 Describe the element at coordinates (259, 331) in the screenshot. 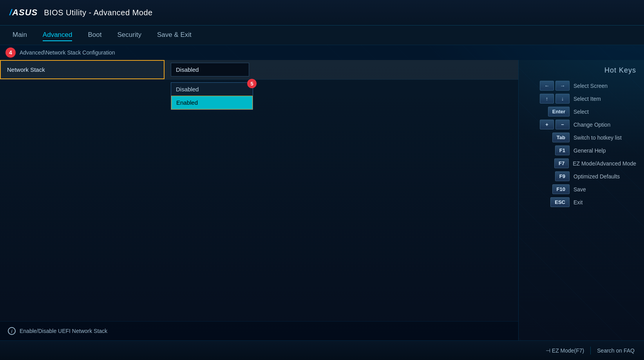

I see `description-area: i Enable/Disable UEFI Network Stack` at that location.